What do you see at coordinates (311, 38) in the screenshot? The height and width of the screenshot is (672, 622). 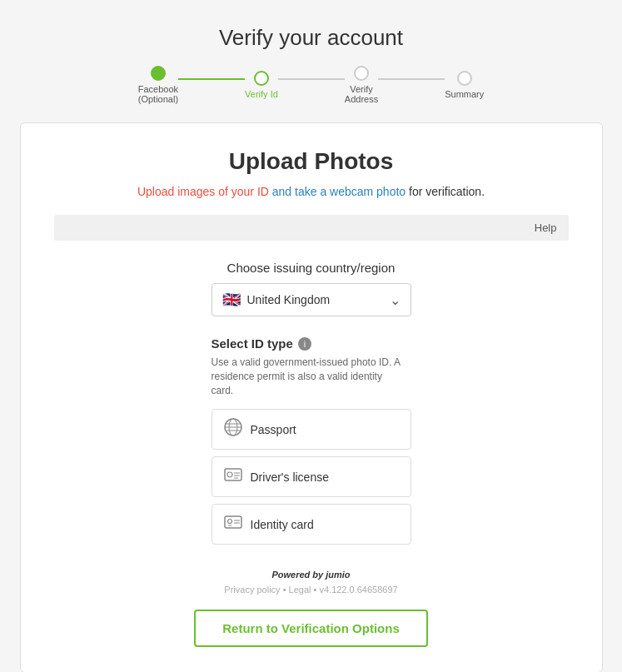 I see `page-title: Verify your account` at bounding box center [311, 38].